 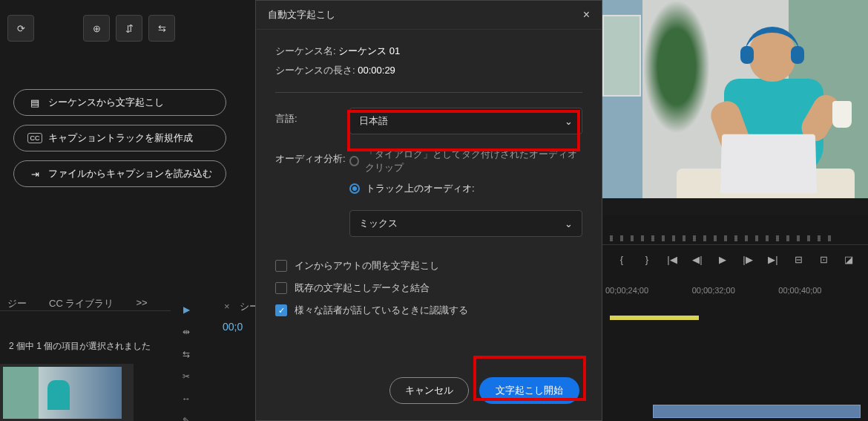 What do you see at coordinates (672, 260) in the screenshot?
I see `go-to-in-button: |◀` at bounding box center [672, 260].